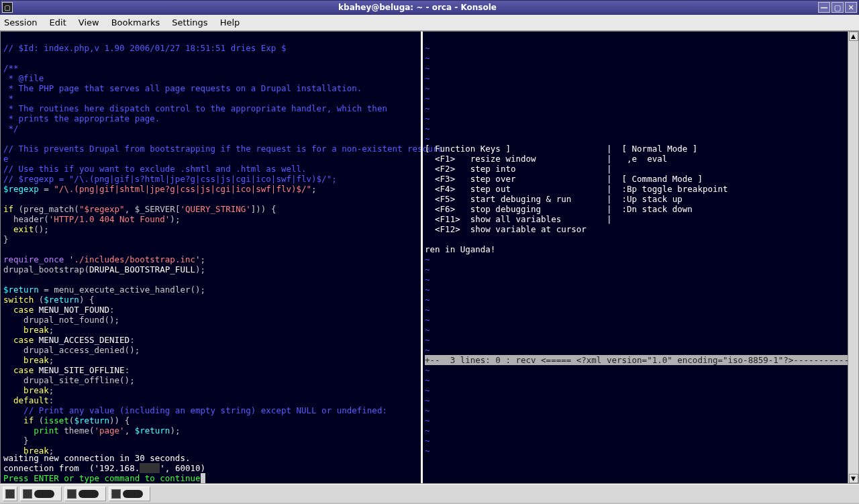 The height and width of the screenshot is (504, 859). Describe the element at coordinates (62, 319) in the screenshot. I see `code-line: drupal_not_found();` at that location.